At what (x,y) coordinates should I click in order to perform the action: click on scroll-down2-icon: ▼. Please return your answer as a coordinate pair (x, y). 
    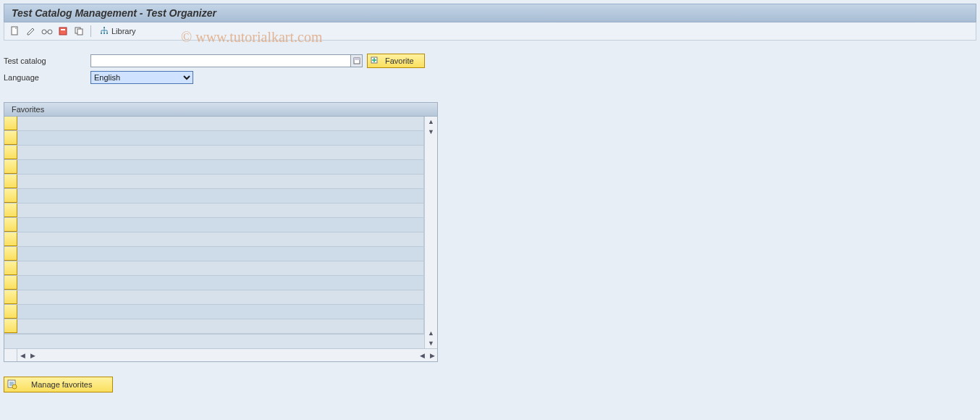
    Looking at the image, I should click on (431, 343).